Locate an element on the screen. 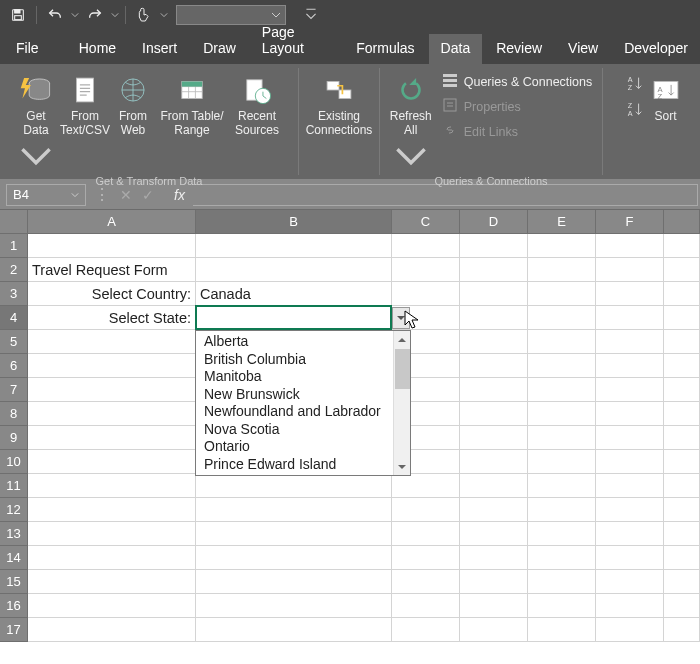 This screenshot has height=664, width=700. dropdown-item: Alberta is located at coordinates (294, 342).